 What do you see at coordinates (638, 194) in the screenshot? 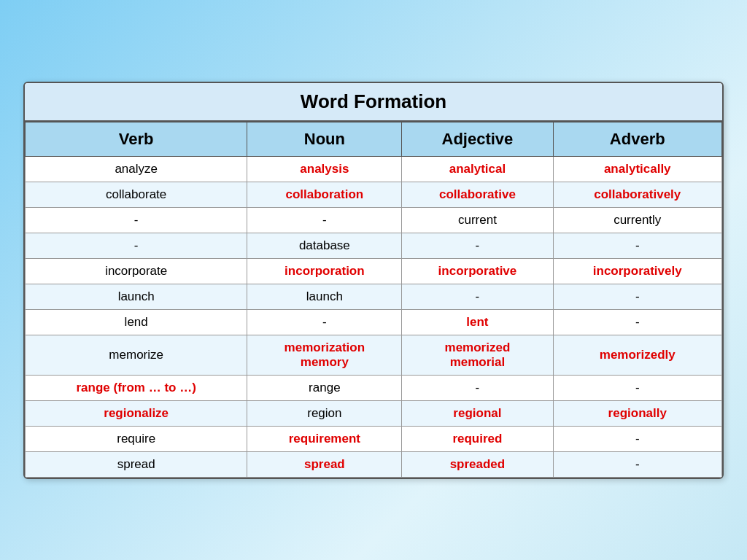
I see `cell-adverb: collaboratively` at bounding box center [638, 194].